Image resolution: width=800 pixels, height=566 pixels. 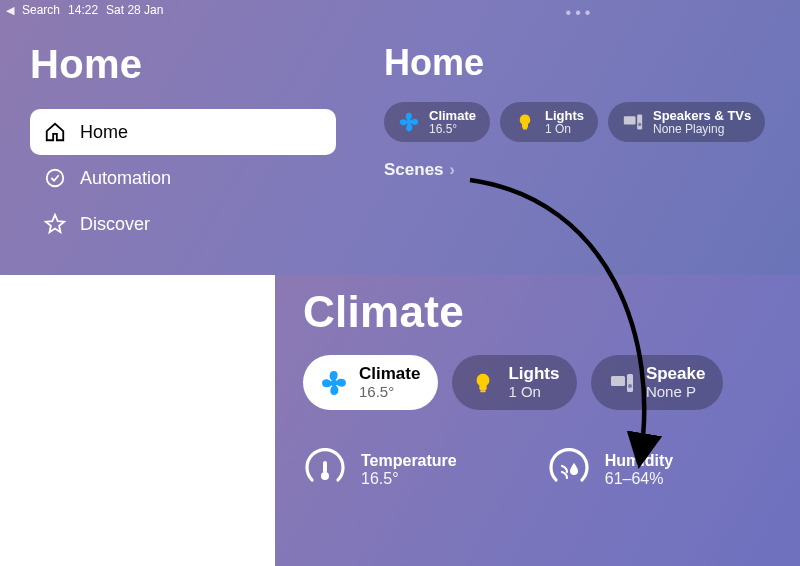 What do you see at coordinates (676, 392) in the screenshot?
I see `pill-subtitle: None P` at bounding box center [676, 392].